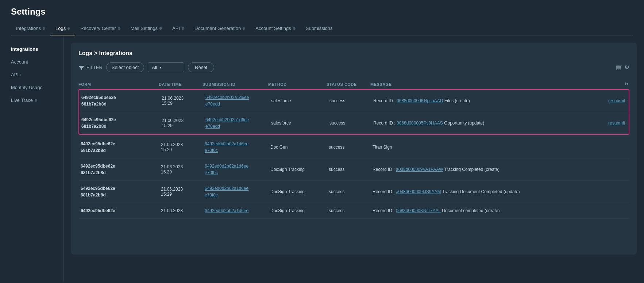  What do you see at coordinates (100, 29) in the screenshot?
I see `top-nav-item-recovery-center: Recovery Center⊕` at bounding box center [100, 29].